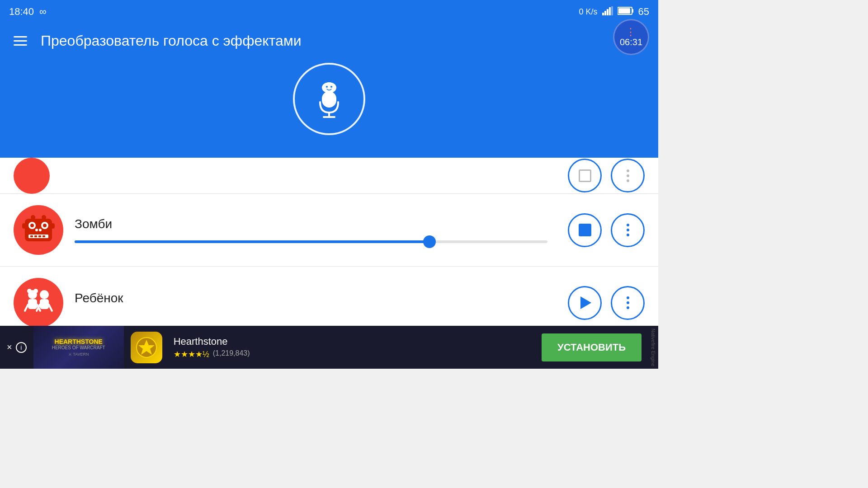  Describe the element at coordinates (9, 347) in the screenshot. I see `ad-close-button: ×` at that location.